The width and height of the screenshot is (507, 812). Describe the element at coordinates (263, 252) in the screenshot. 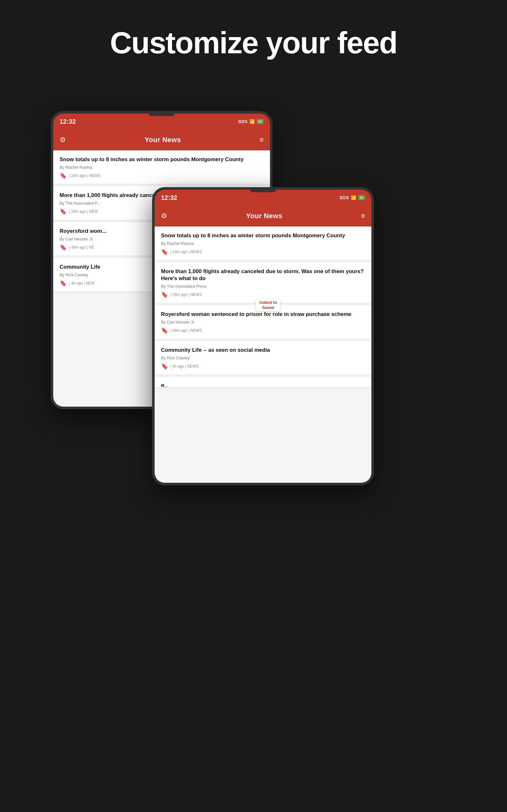

I see `front-meta-1: 🔖 | 24m ago | NEWS` at that location.